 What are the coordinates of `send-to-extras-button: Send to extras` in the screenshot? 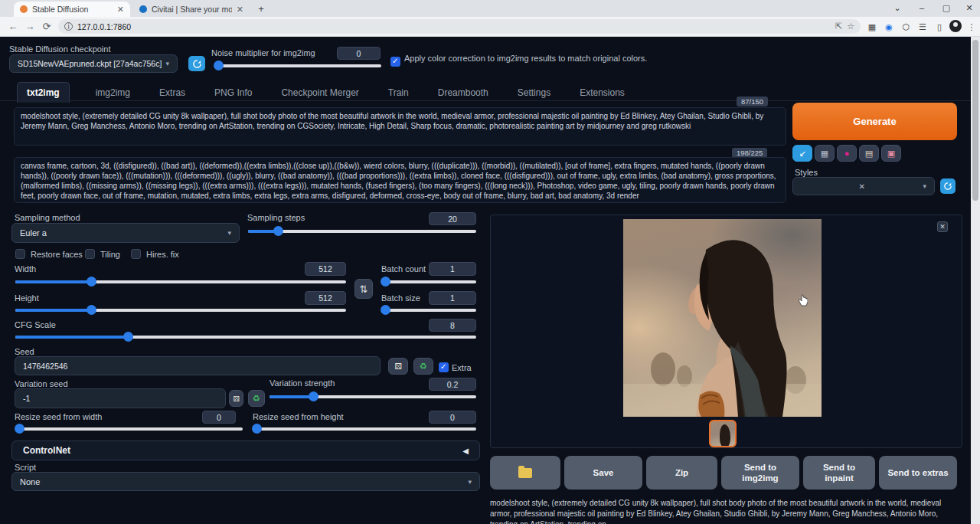 It's located at (918, 473).